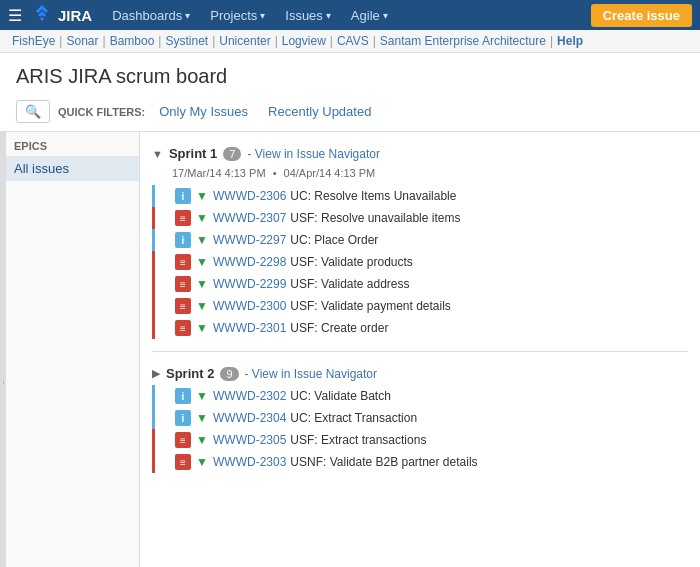 Image resolution: width=700 pixels, height=567 pixels. I want to click on filters-bar: 🔍 Quick Filters: Only My Issues Recently…, so click(350, 114).